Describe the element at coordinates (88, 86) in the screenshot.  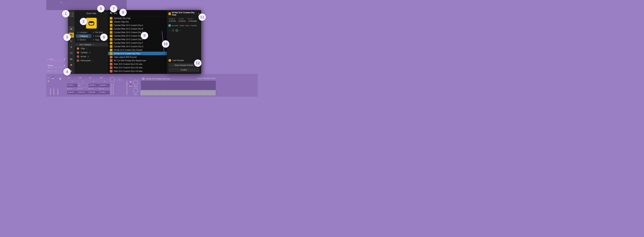
I see `drum-pads: C2 + Hi-Hat A... ▶SM Percussi... C#2 + A…` at that location.